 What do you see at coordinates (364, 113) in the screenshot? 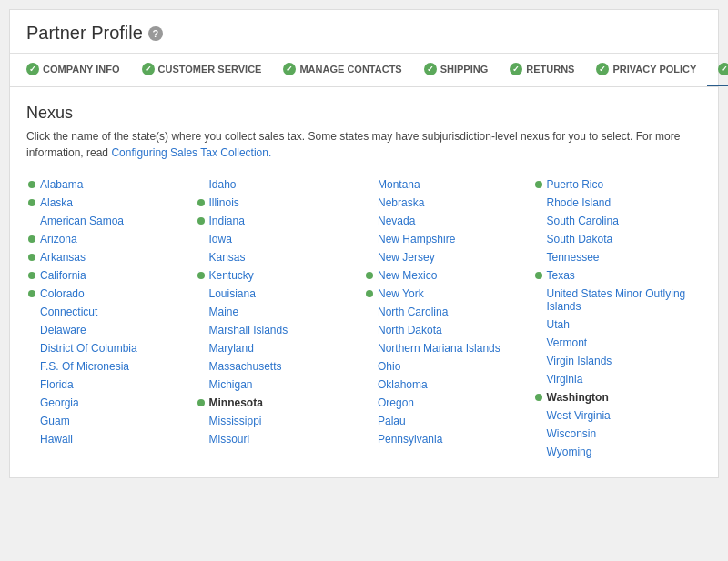
I see `section-title: Nexus` at bounding box center [364, 113].